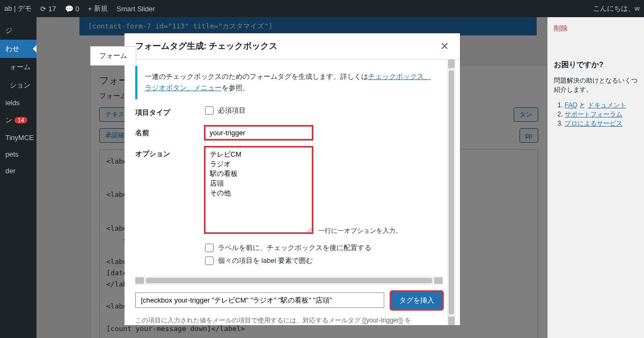 The height and width of the screenshot is (338, 644). What do you see at coordinates (18, 67) in the screenshot?
I see `sidebar-item-form: ォーム` at bounding box center [18, 67].